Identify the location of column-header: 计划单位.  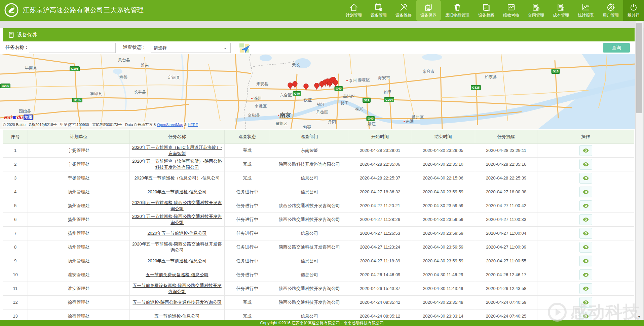
(79, 137).